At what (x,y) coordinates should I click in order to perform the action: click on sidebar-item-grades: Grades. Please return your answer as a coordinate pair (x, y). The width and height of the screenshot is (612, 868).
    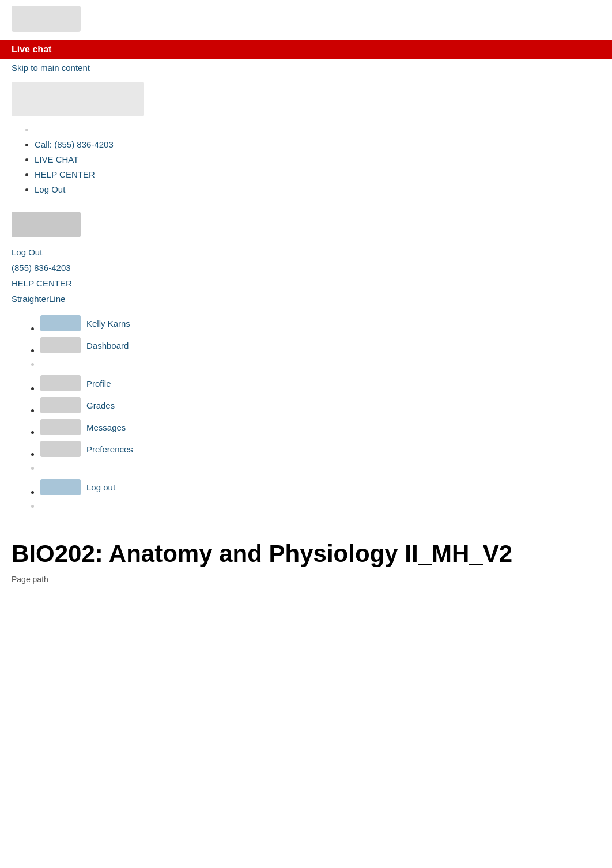
    Looking at the image, I should click on (320, 405).